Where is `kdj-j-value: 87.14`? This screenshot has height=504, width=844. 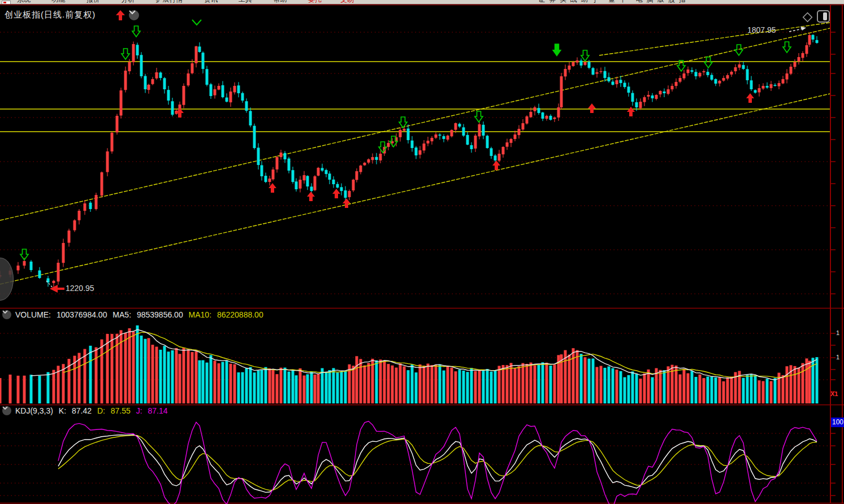
kdj-j-value: 87.14 is located at coordinates (157, 411).